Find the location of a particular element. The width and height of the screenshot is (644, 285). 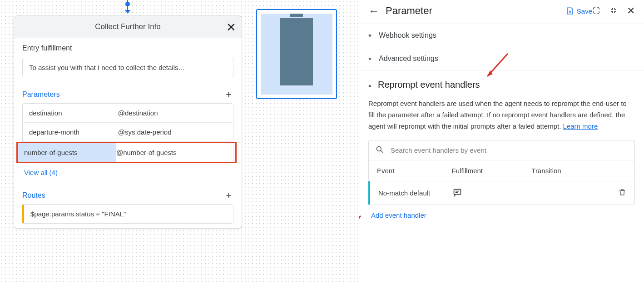

parameter-name: departure-month is located at coordinates (74, 132).